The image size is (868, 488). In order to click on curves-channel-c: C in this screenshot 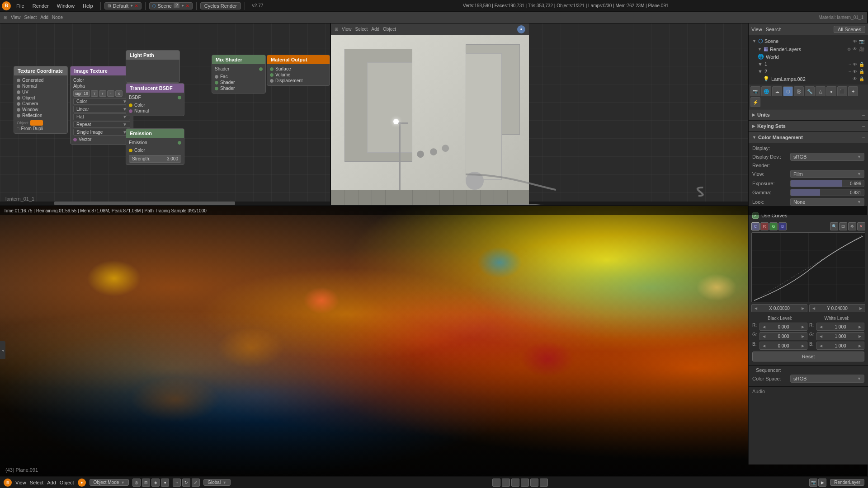, I will do `click(755, 226)`.